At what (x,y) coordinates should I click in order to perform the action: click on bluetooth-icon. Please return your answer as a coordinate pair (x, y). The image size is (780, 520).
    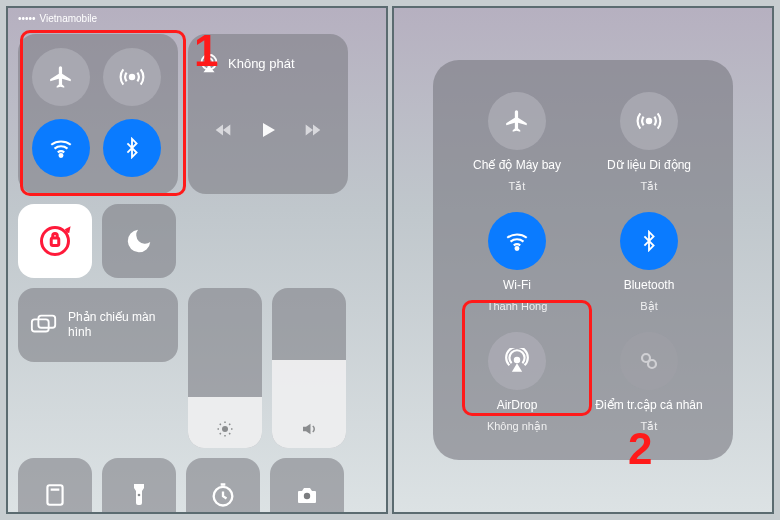
    Looking at the image, I should click on (649, 241).